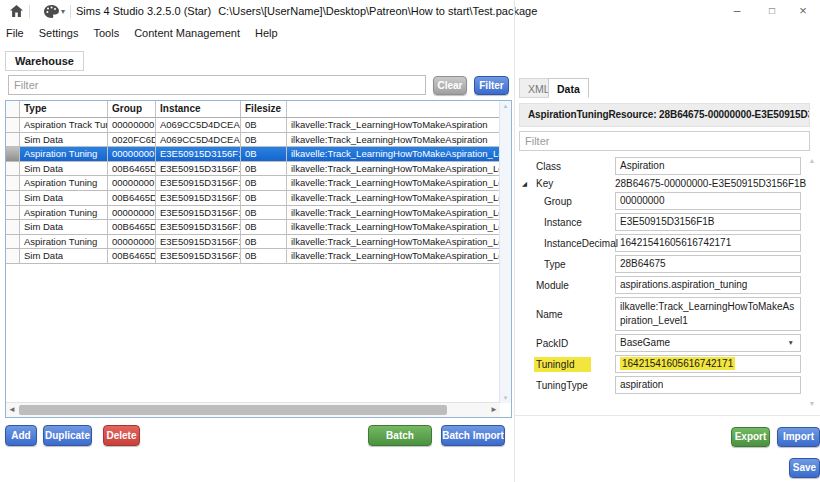 This screenshot has height=482, width=820. I want to click on field-row-type: Type28B64675, so click(663, 264).